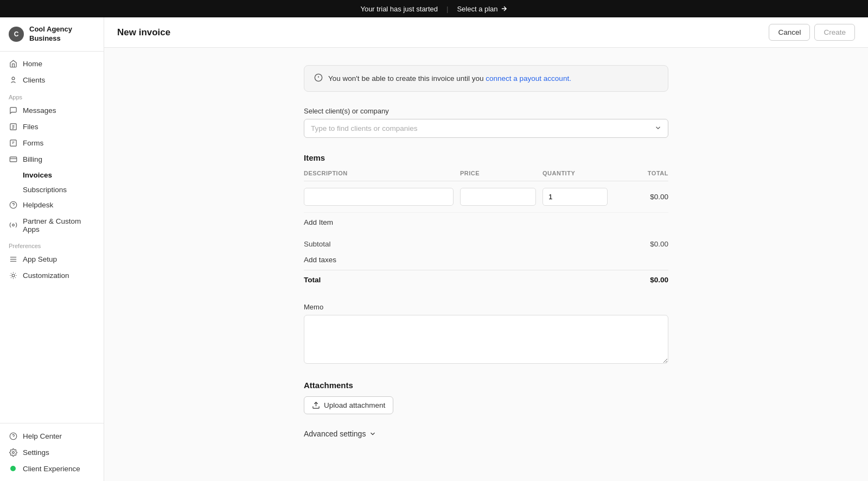  What do you see at coordinates (13, 127) in the screenshot?
I see `files-icon` at bounding box center [13, 127].